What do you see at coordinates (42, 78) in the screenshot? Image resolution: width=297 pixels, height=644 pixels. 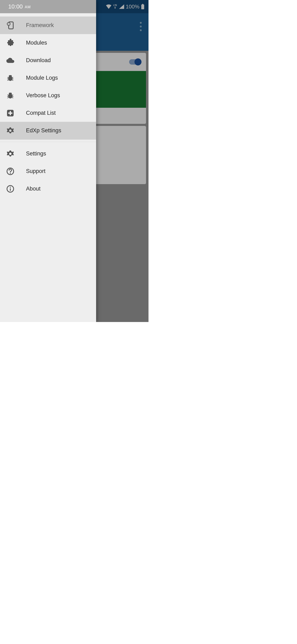 I see `nav-item-label: Module Logs` at bounding box center [42, 78].